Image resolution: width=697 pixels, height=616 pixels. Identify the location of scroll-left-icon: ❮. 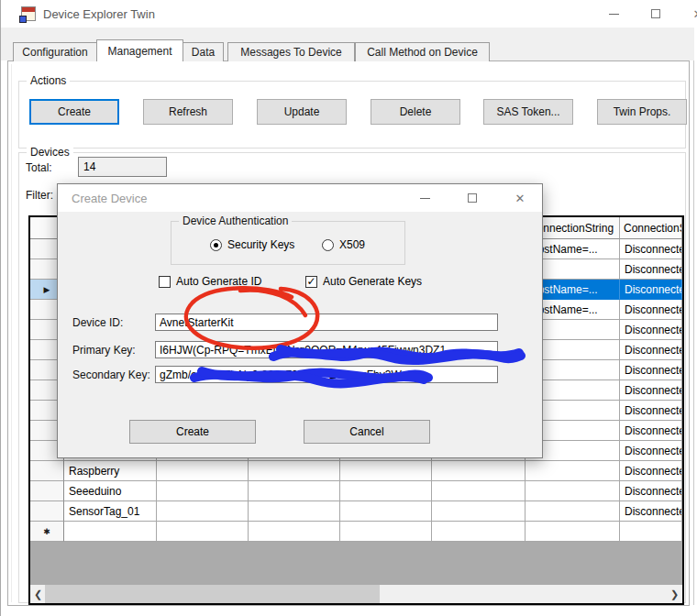
(39, 594).